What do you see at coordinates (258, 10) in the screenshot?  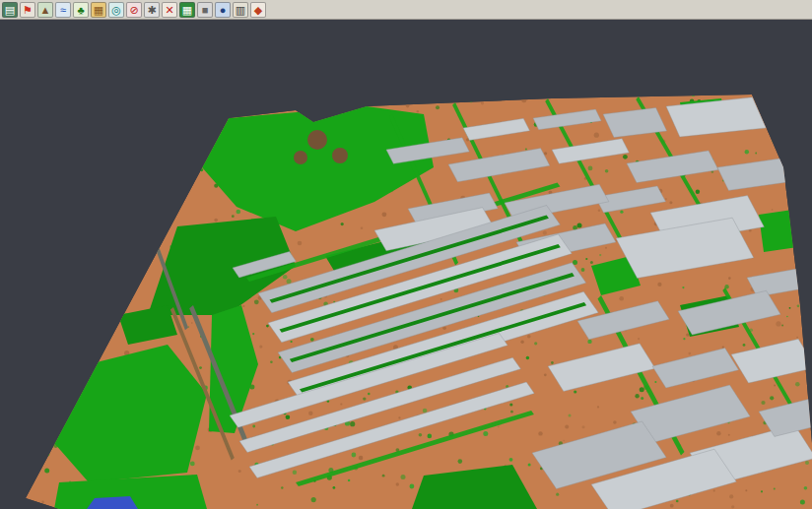 I see `marker-icon: ◆` at bounding box center [258, 10].